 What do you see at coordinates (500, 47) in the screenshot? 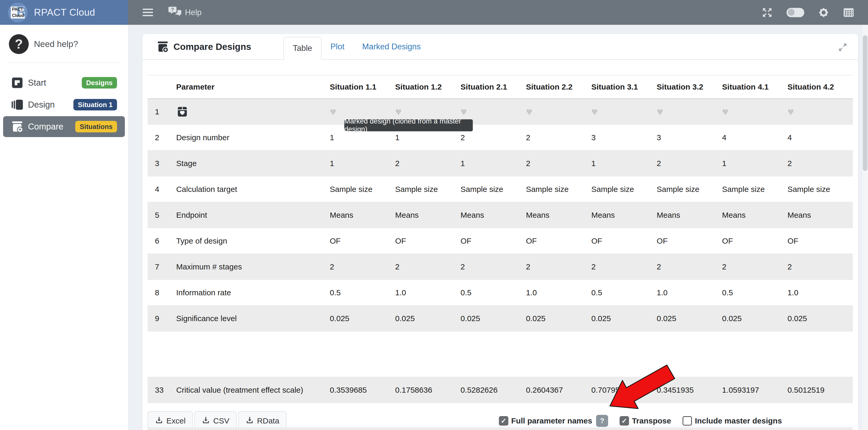
I see `card-header: Compare Designs TablePlotMarked Designs` at bounding box center [500, 47].